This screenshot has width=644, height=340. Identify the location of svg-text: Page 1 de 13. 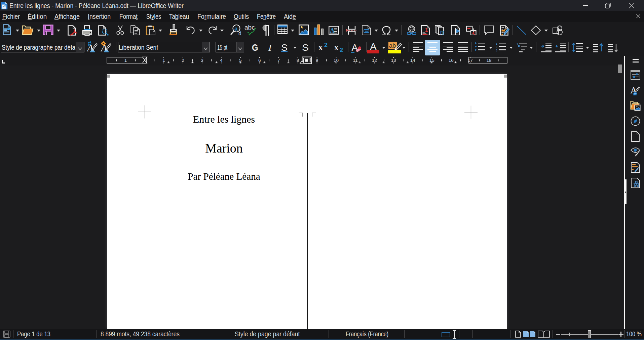
(34, 334).